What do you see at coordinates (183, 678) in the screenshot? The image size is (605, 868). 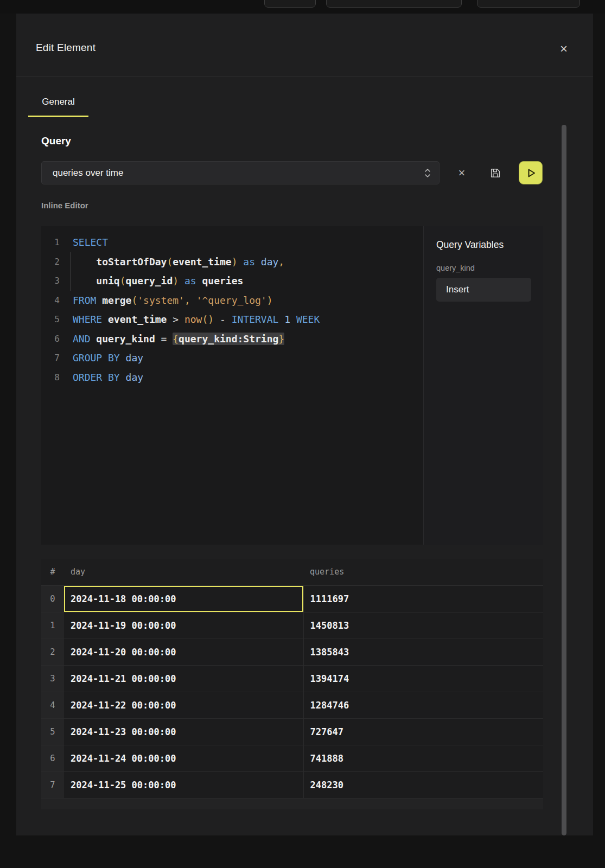 I see `cell-day: 2024-11-21 00:00:00` at bounding box center [183, 678].